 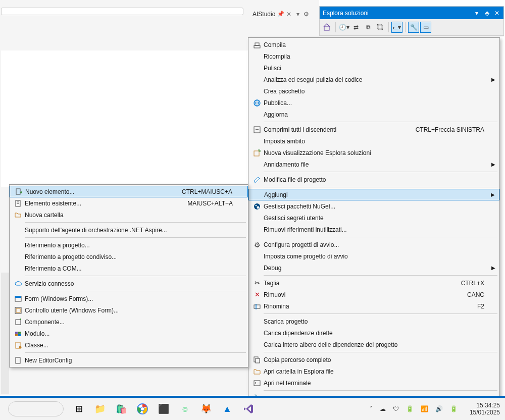 I want to click on context-menu-item-1: Ricompila, so click(x=374, y=57).